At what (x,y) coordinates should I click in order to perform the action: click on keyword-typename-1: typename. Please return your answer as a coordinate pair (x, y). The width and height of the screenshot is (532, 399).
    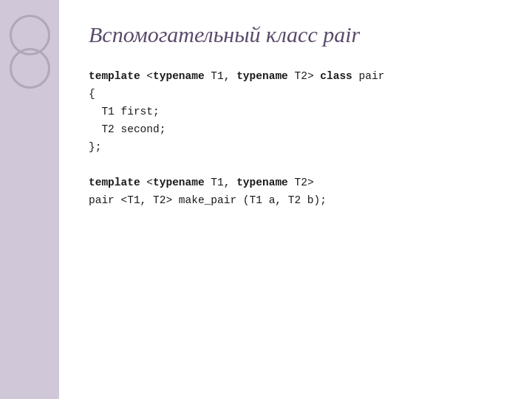
    Looking at the image, I should click on (179, 76).